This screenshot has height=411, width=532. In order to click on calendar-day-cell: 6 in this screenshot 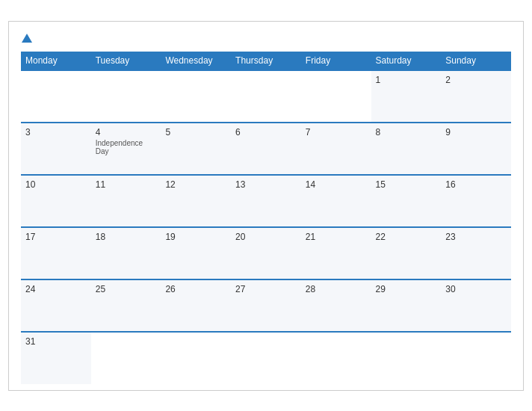, I will do `click(266, 149)`.